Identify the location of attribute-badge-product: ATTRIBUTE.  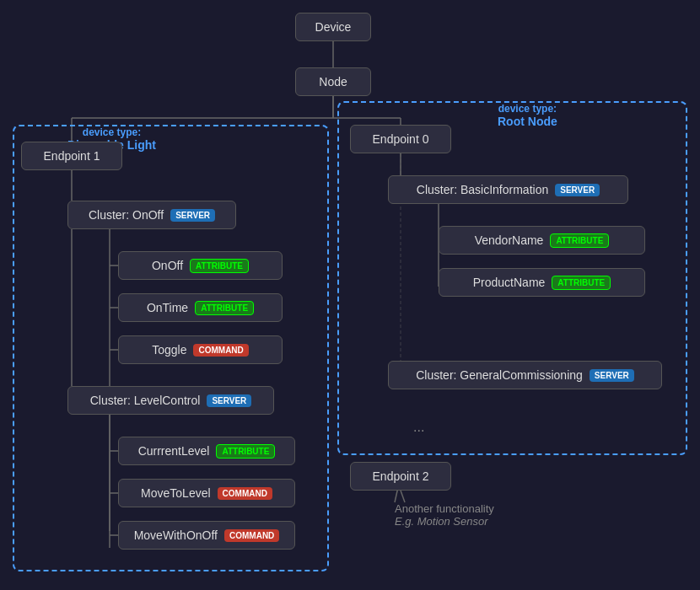
(581, 283).